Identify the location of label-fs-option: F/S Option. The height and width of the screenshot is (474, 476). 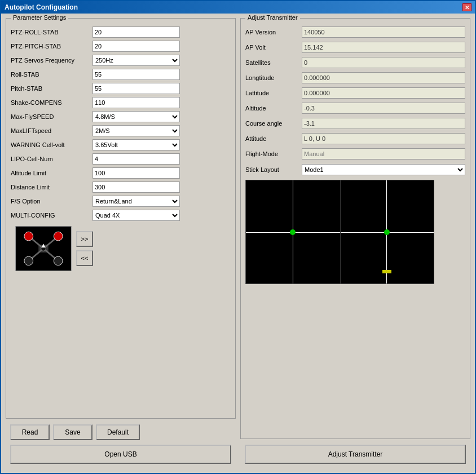
(52, 201).